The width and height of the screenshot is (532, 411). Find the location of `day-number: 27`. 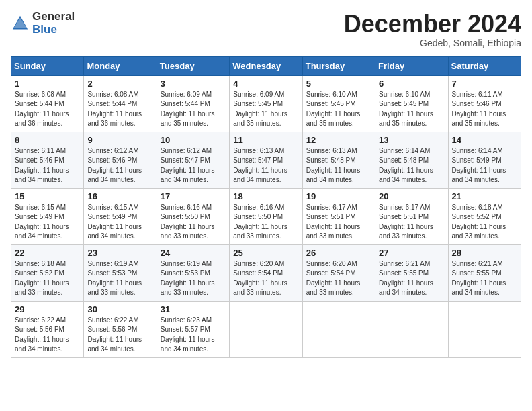

day-number: 27 is located at coordinates (411, 253).